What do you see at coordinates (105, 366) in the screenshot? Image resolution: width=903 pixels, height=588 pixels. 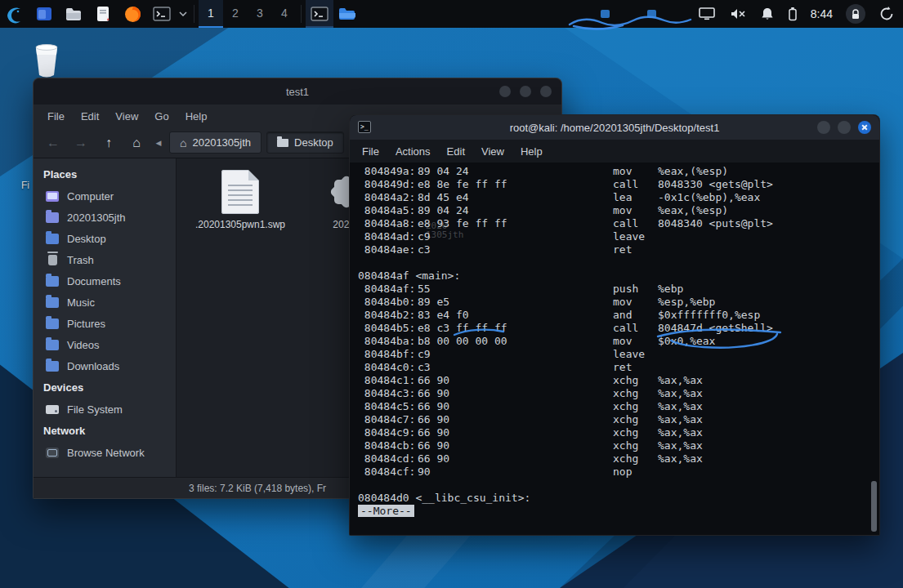 I see `sidebar-item-downloads: Downloads` at bounding box center [105, 366].